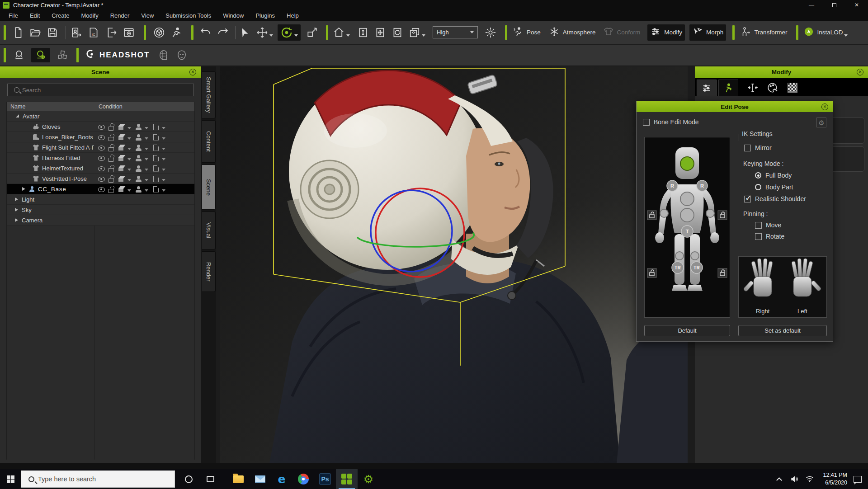 Image resolution: width=868 pixels, height=489 pixels. Describe the element at coordinates (858, 479) in the screenshot. I see `action-center-button` at that location.